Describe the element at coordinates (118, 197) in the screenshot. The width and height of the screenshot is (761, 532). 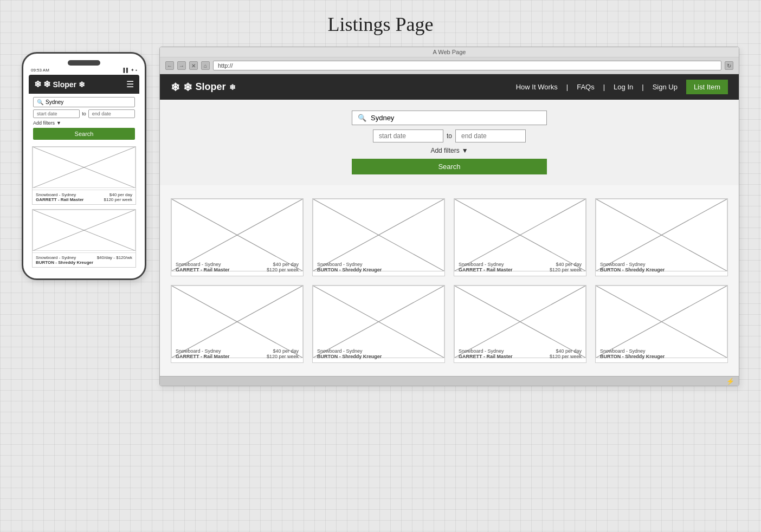
I see `phone-card-1-price: $40 per day $120 per week` at that location.